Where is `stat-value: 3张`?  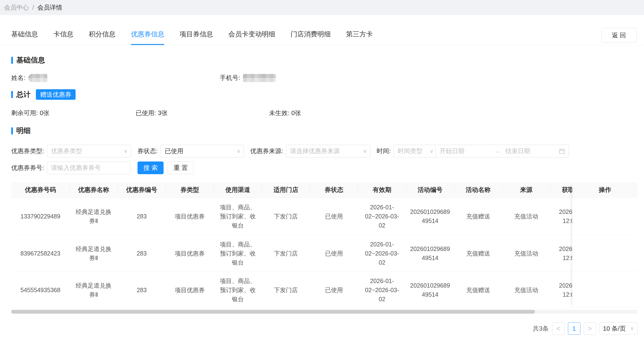 stat-value: 3张 is located at coordinates (162, 113).